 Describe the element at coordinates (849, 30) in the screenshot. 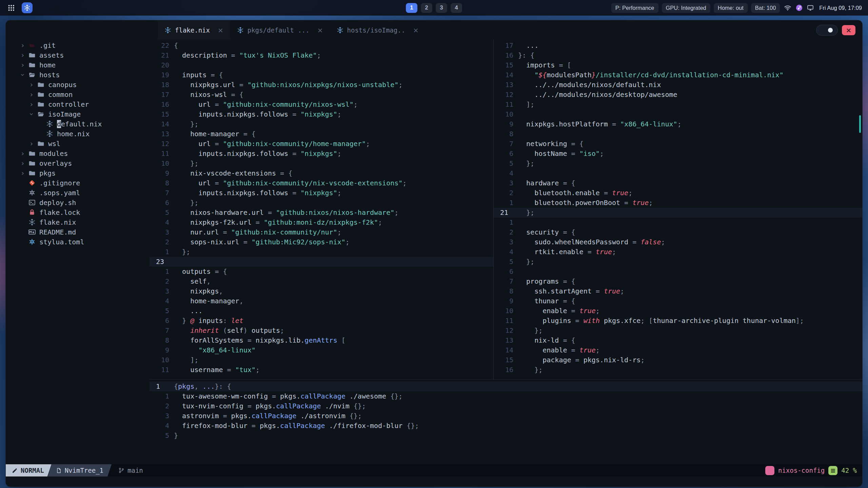

I see `window-close-button: ×` at that location.